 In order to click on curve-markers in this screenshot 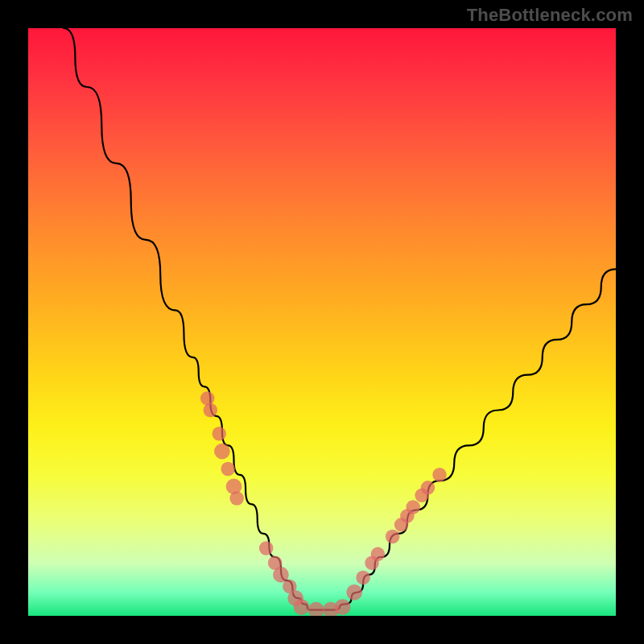, I will do `click(324, 504)`.